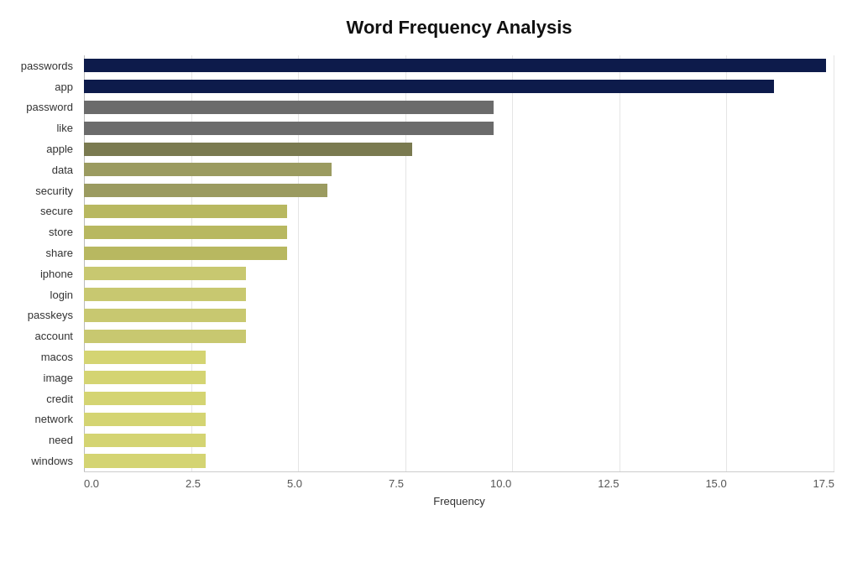 The height and width of the screenshot is (588, 868). I want to click on x-tick-label: 0.0, so click(92, 483).